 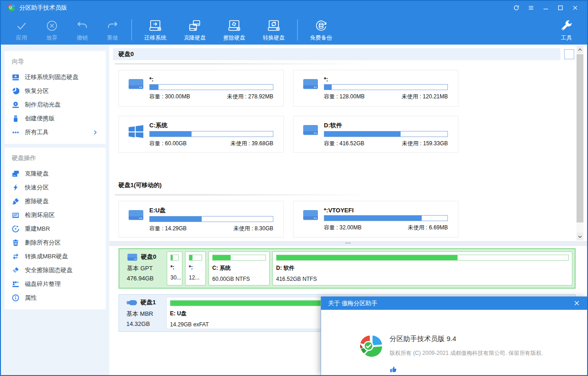 I want to click on sidebar-item-wipe-disk: 擦除硬盘, so click(x=55, y=201).